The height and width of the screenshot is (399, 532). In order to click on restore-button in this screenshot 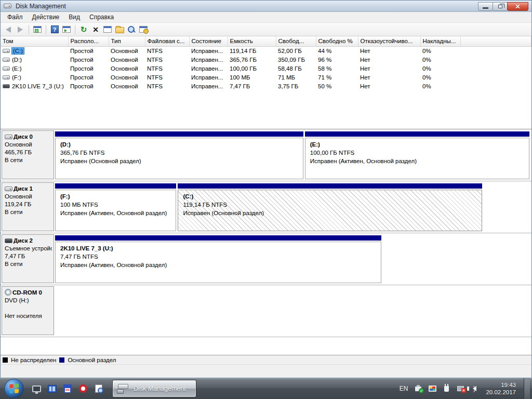, I will do `click(500, 6)`.